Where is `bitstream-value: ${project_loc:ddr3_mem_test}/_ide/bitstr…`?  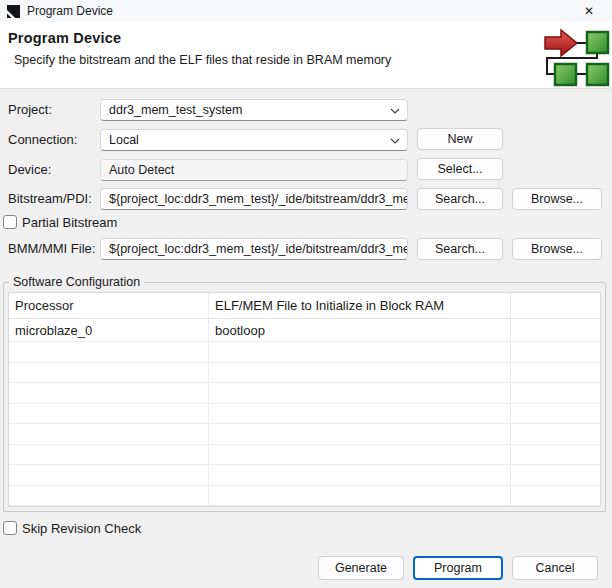
bitstream-value: ${project_loc:ddr3_mem_test}/_ide/bitstr… is located at coordinates (258, 199).